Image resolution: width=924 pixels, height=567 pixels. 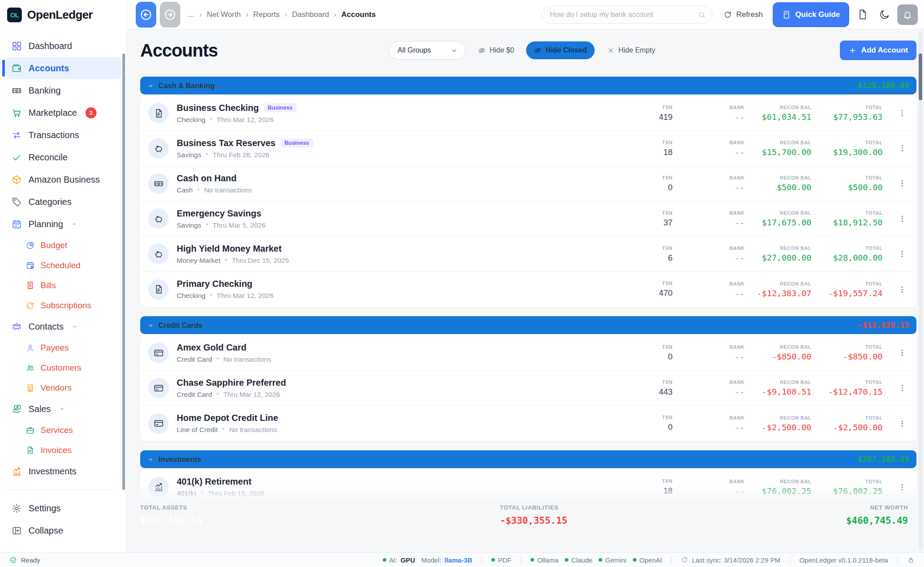 I want to click on breadcrumb-item-dashboard: Dashboard, so click(x=311, y=15).